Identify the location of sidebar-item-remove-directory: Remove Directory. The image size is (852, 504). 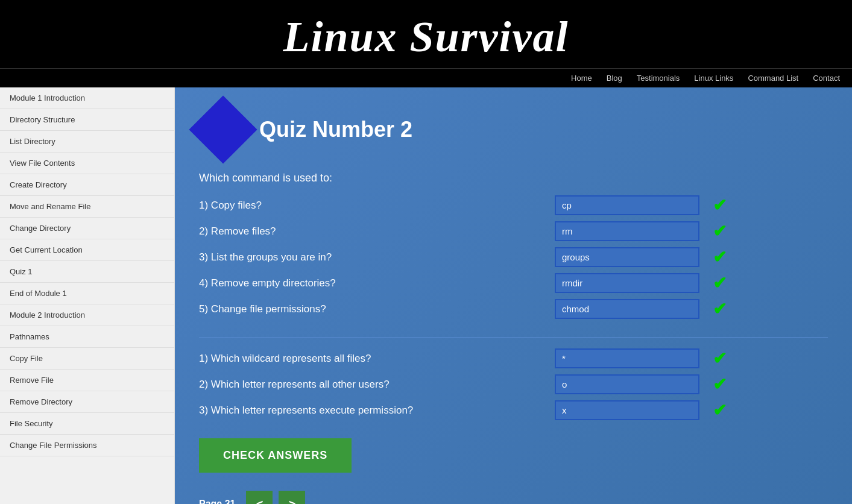
(87, 402).